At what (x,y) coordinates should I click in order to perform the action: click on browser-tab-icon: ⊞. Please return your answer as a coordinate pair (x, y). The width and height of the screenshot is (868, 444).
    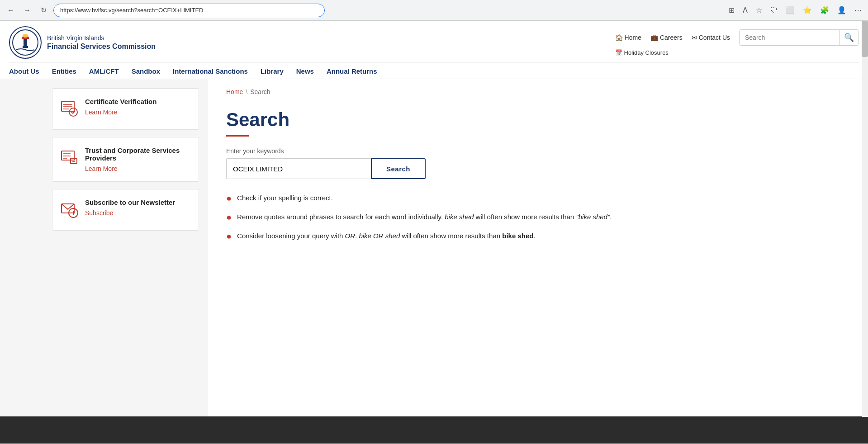
    Looking at the image, I should click on (732, 10).